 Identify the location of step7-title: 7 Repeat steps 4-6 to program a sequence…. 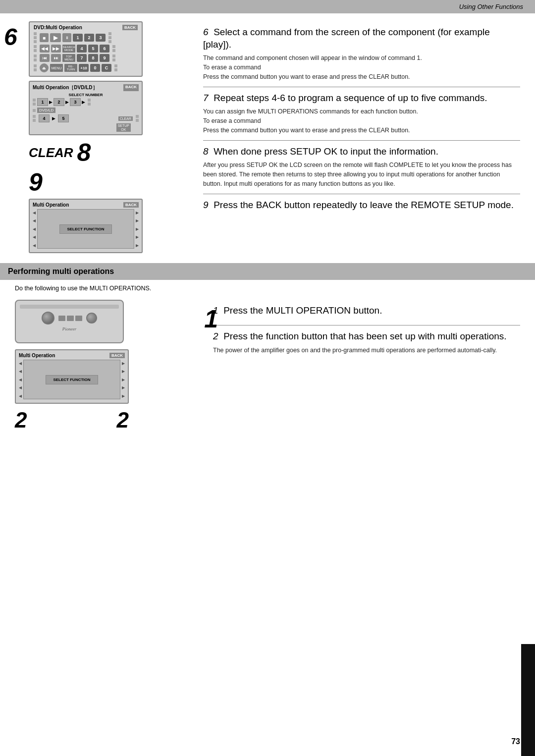
(362, 98).